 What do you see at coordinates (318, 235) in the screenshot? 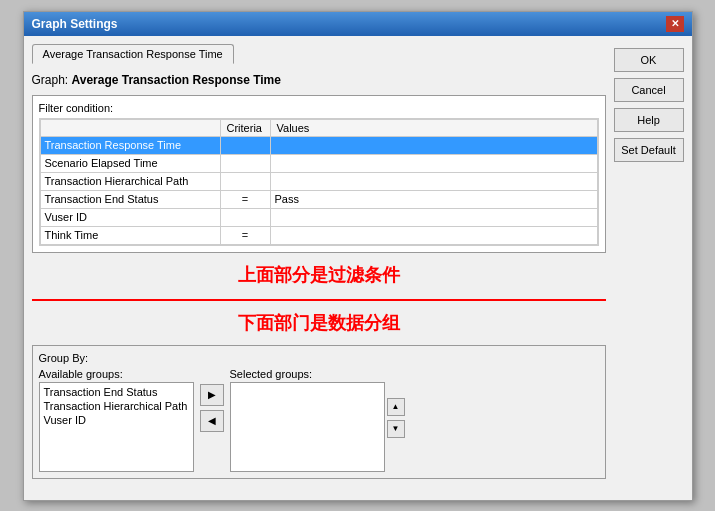
I see `filter-table-row: Think Time =` at bounding box center [318, 235].